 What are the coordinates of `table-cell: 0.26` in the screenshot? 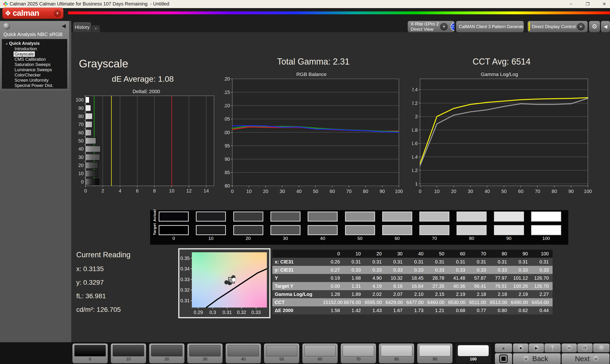 It's located at (333, 262).